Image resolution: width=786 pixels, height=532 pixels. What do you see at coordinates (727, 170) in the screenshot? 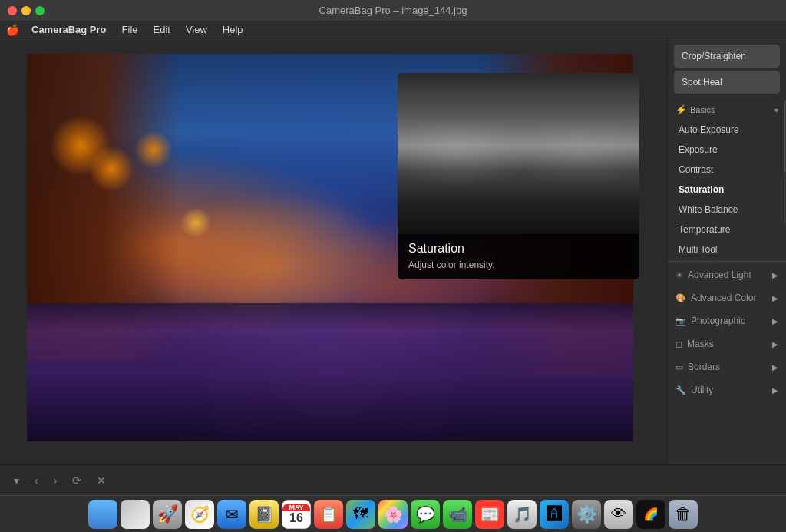
I see `adj-contrast: Contrast` at bounding box center [727, 170].